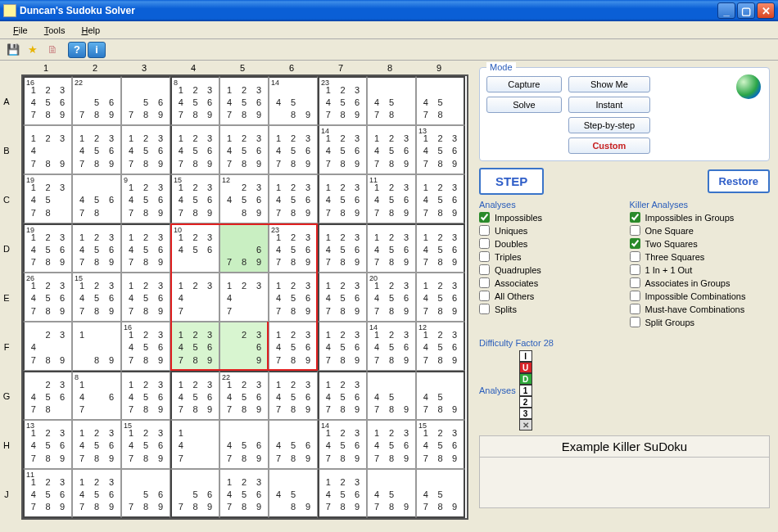 Image resolution: width=778 pixels, height=532 pixels. What do you see at coordinates (342, 494) in the screenshot?
I see `cell-J7: 123456789` at bounding box center [342, 494].